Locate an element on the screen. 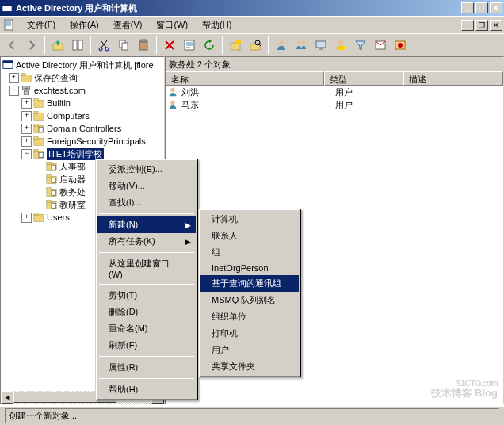  menu-view: 查看(V) is located at coordinates (128, 25).